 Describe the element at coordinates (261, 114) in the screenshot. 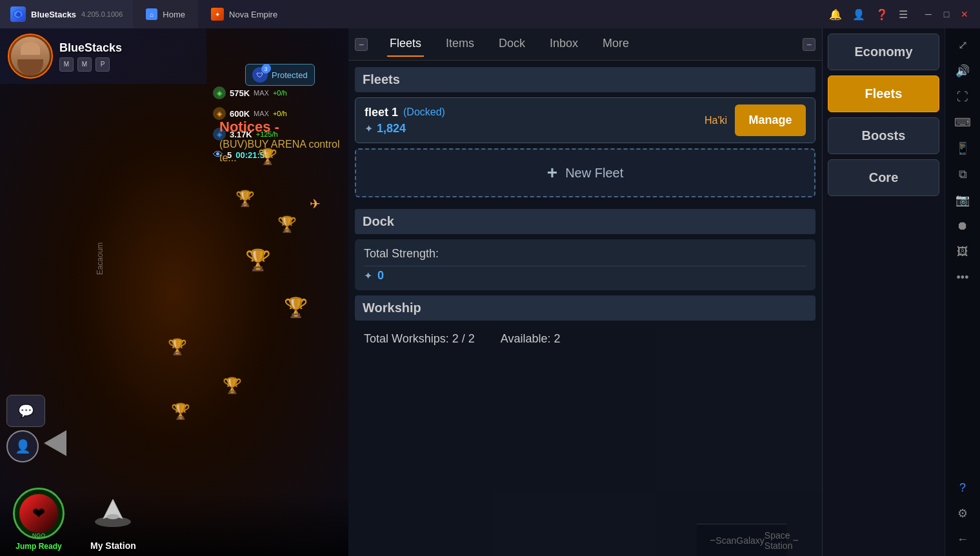

I see `resource-orange-max: MAX` at that location.